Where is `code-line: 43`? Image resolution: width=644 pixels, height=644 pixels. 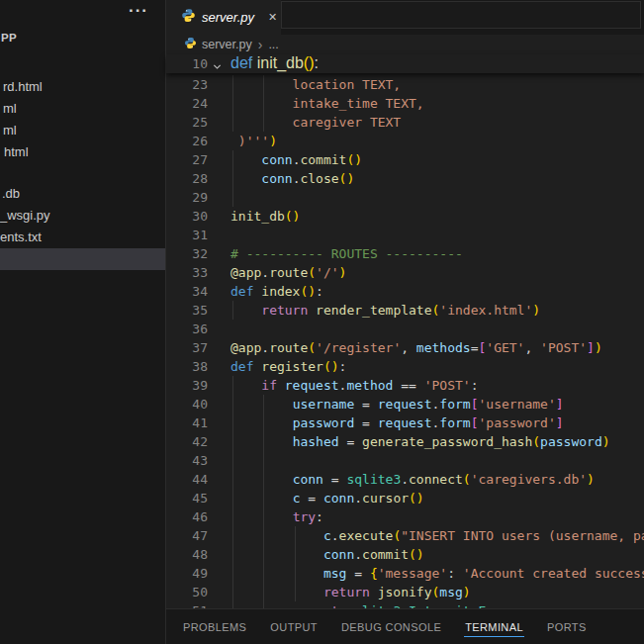 code-line: 43 is located at coordinates (406, 461).